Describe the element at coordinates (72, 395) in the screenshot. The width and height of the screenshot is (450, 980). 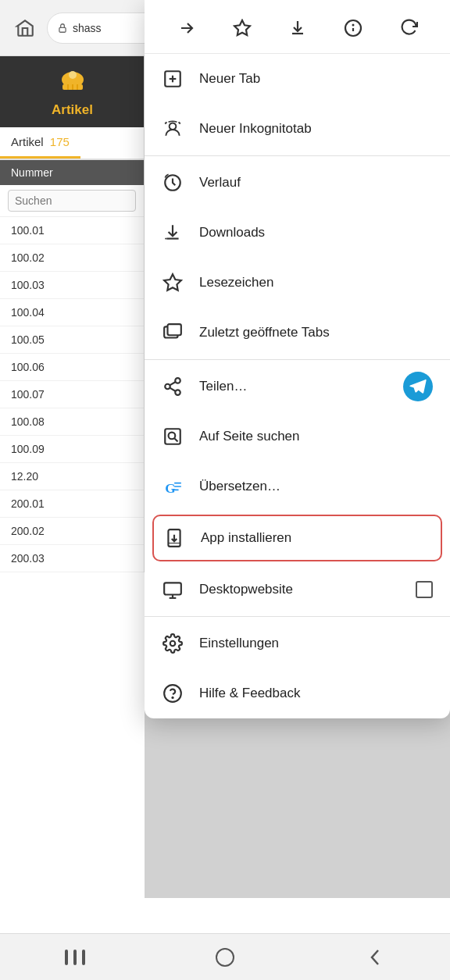
I see `sidebar-list: 100.01100.02100.03100.04100.05100.06100.…` at that location.